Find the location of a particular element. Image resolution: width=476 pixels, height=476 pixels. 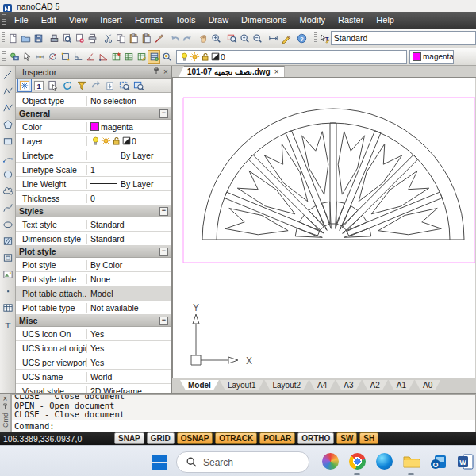

toggle-osnap: OSNAP is located at coordinates (195, 438).